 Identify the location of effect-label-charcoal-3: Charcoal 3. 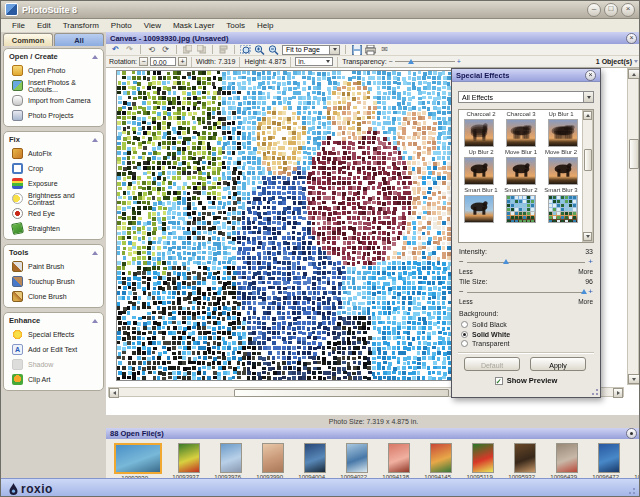
(521, 114).